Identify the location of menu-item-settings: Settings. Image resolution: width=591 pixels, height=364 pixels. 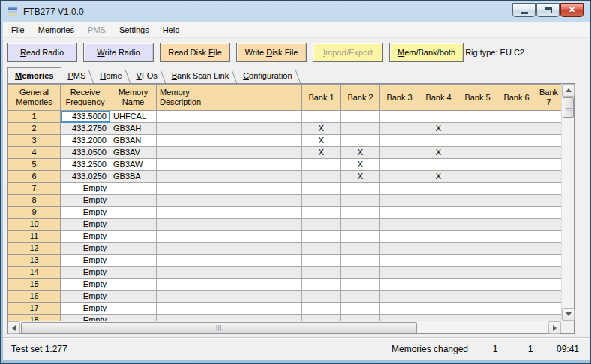
(134, 30).